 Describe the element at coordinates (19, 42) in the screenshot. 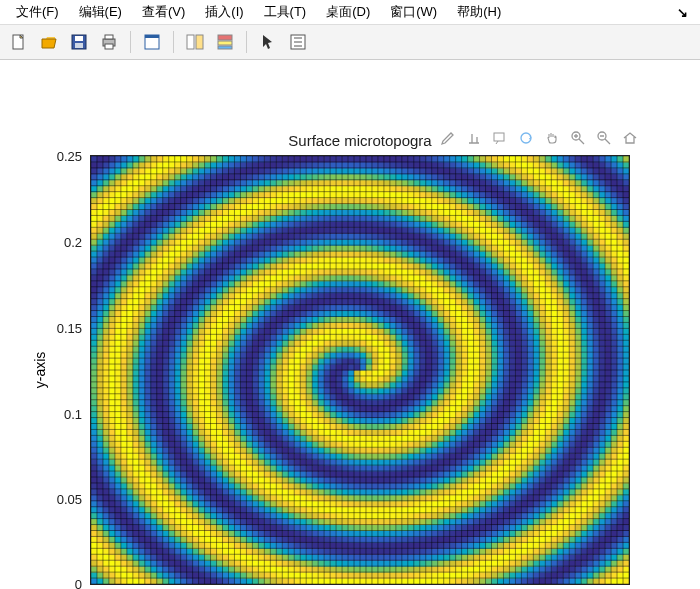

I see `new-file-icon` at that location.